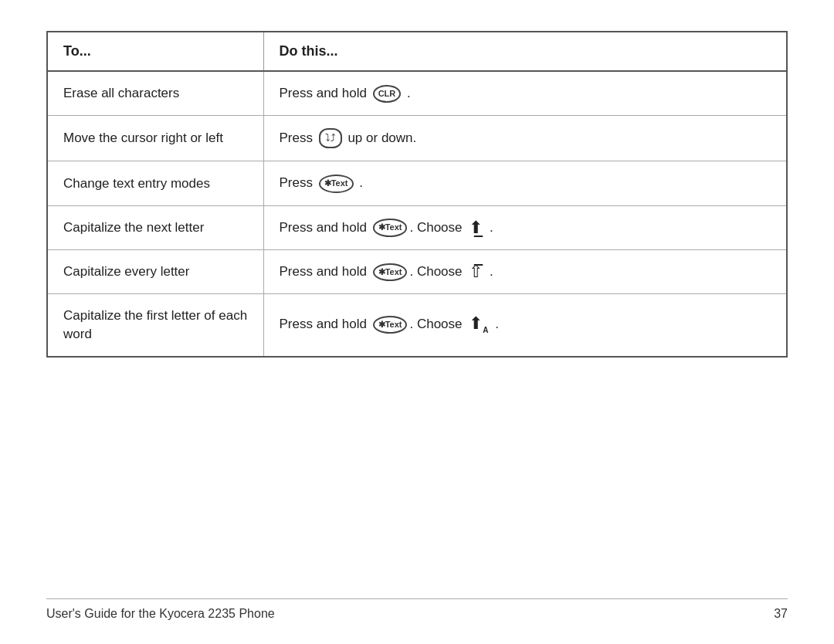  I want to click on table-row: Capitalize every letter Press and hold ✱…, so click(417, 272).